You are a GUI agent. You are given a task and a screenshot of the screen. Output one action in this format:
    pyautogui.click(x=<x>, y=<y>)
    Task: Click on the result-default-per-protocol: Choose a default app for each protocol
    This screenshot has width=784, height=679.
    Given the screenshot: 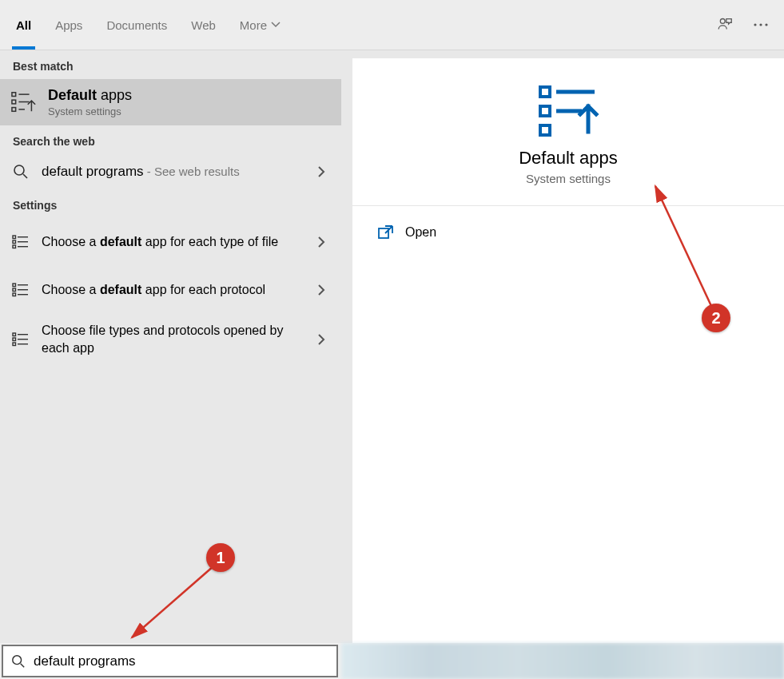 What is the action you would take?
    pyautogui.click(x=171, y=290)
    